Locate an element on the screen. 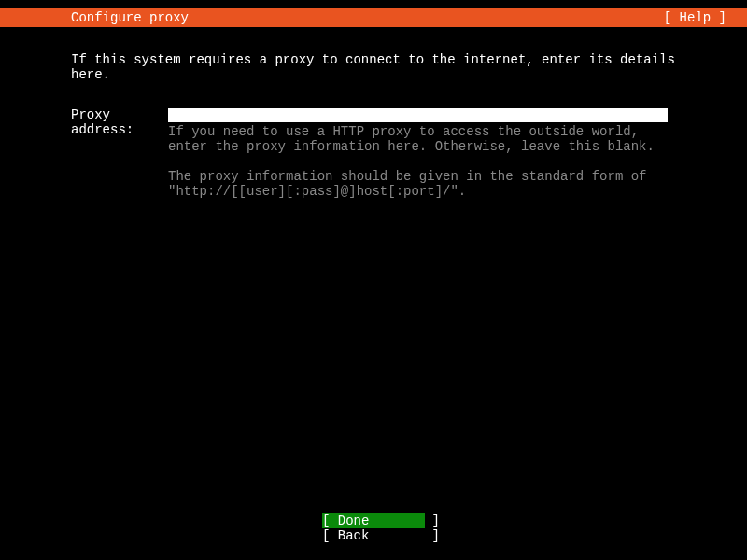  done-button: [ Done ] is located at coordinates (374, 521).